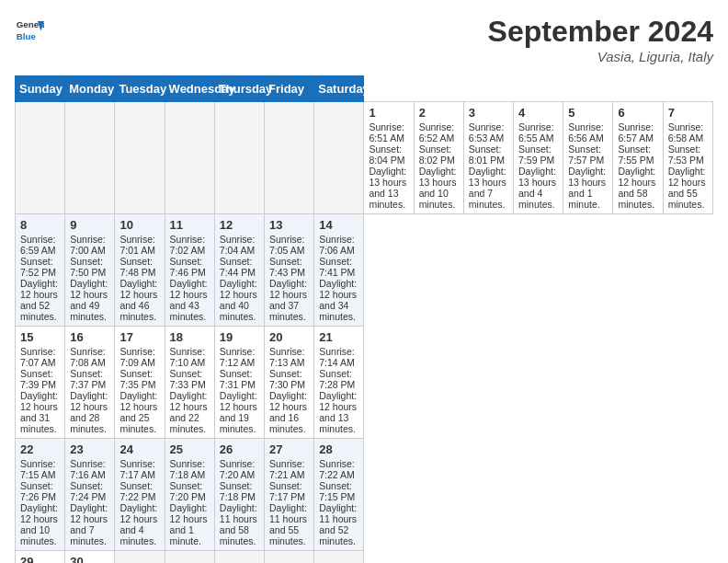  Describe the element at coordinates (239, 495) in the screenshot. I see `calendar-cell: 26Sunrise: 7:20 AMSunset: 7:18 PMDayligh…` at that location.